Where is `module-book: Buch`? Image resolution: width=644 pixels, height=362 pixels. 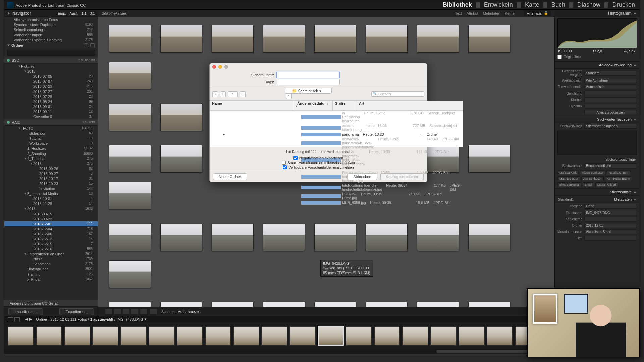
module-book: Buch is located at coordinates (558, 5).